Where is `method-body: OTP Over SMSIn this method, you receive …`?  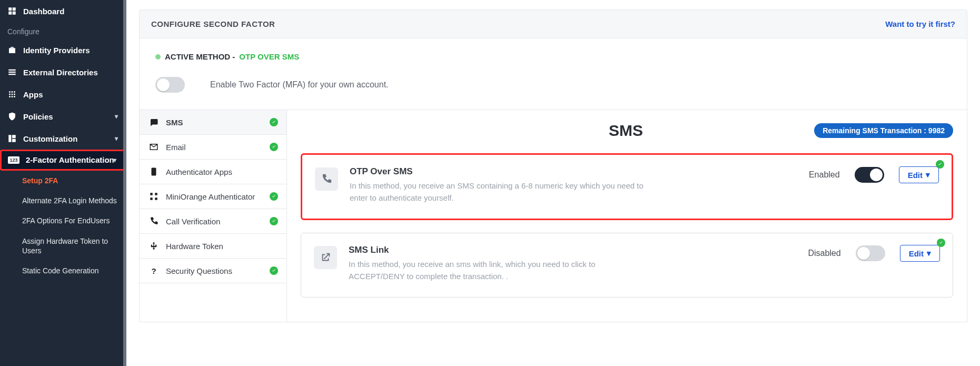
method-body: OTP Over SMSIn this method, you receive … is located at coordinates (573, 185).